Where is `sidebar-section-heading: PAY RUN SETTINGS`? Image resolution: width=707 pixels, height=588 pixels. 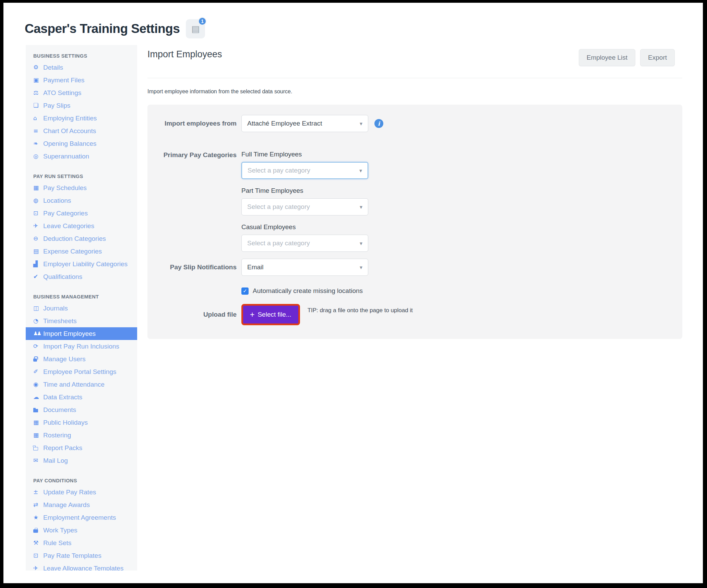
sidebar-section-heading: PAY RUN SETTINGS is located at coordinates (82, 176).